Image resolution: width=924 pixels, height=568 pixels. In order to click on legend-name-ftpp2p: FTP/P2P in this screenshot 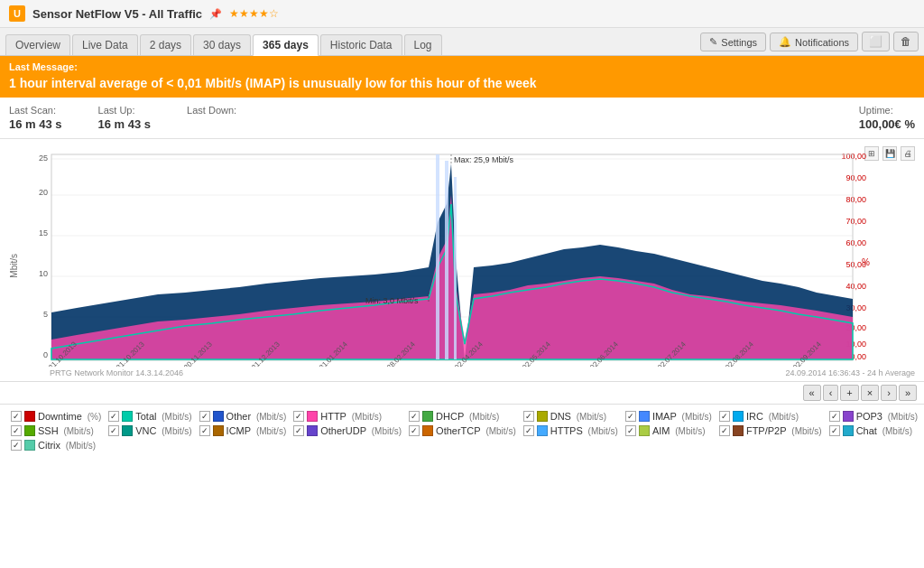, I will do `click(767, 431)`.